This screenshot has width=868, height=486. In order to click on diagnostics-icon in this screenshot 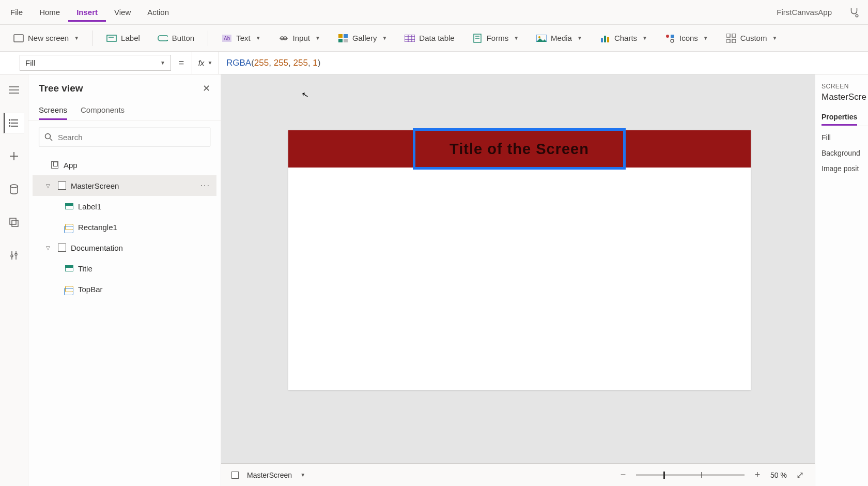, I will do `click(854, 12)`.